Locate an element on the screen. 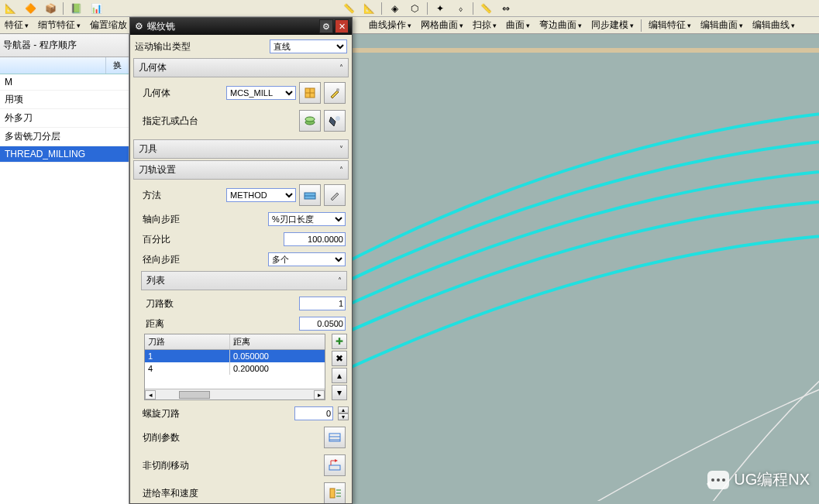 Image resolution: width=819 pixels, height=504 pixels. geometry-select: MCS_MILL is located at coordinates (261, 93).